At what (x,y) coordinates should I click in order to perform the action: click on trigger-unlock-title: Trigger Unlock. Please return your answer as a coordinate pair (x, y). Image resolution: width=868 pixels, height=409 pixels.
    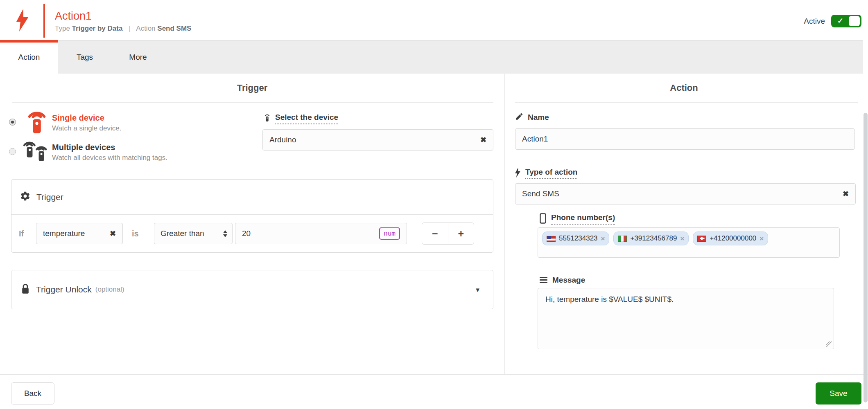
    Looking at the image, I should click on (64, 290).